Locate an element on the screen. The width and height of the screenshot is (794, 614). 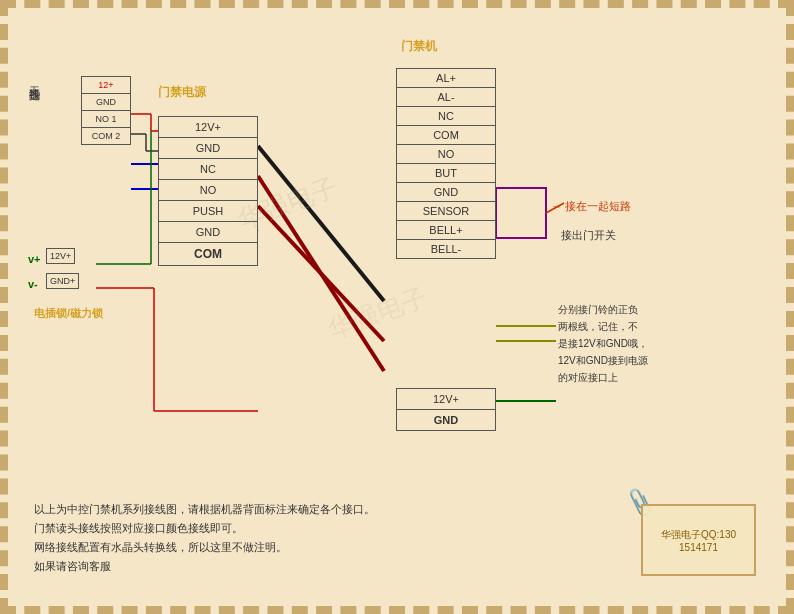
v-plus-label: v+ is located at coordinates (34, 259).